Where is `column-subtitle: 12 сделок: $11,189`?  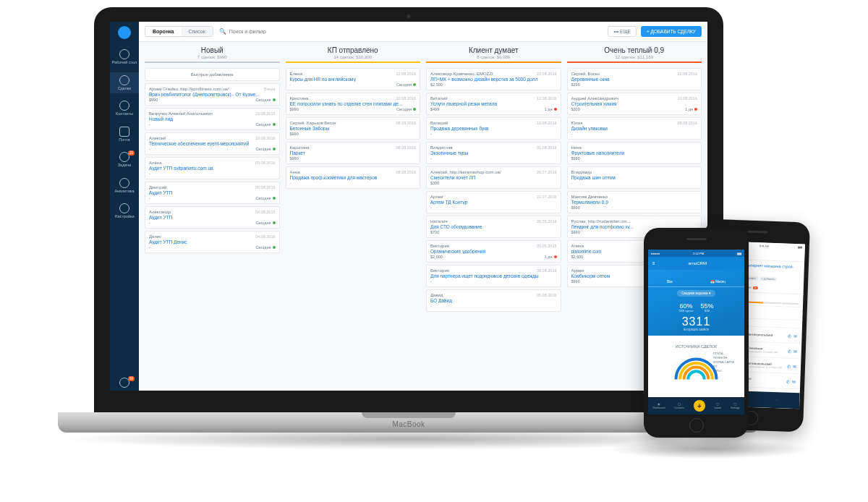
column-subtitle: 12 сделок: $11,189 is located at coordinates (635, 57).